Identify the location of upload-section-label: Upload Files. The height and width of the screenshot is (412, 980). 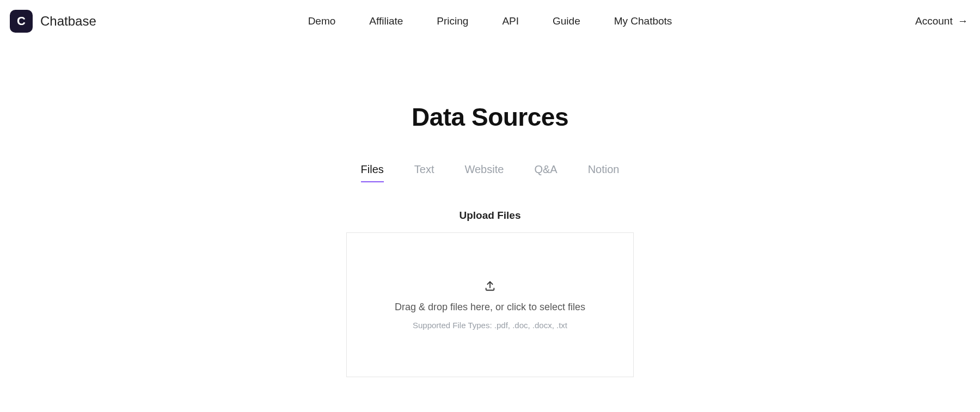
(490, 216).